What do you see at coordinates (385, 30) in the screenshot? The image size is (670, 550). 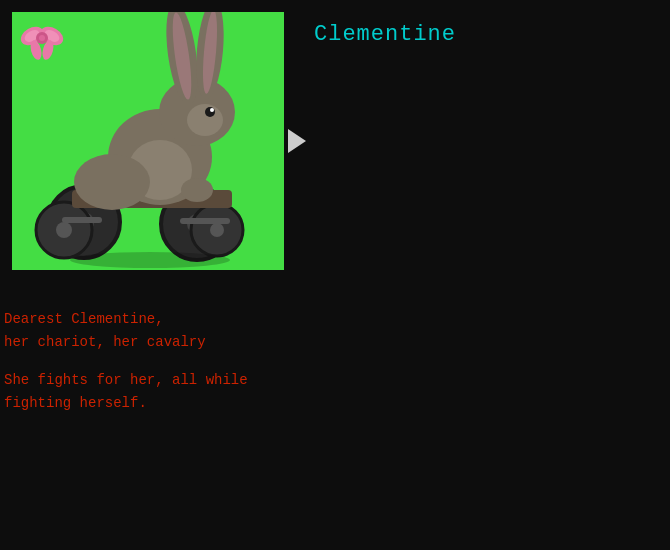 I see `title-area: Clementine` at bounding box center [385, 30].